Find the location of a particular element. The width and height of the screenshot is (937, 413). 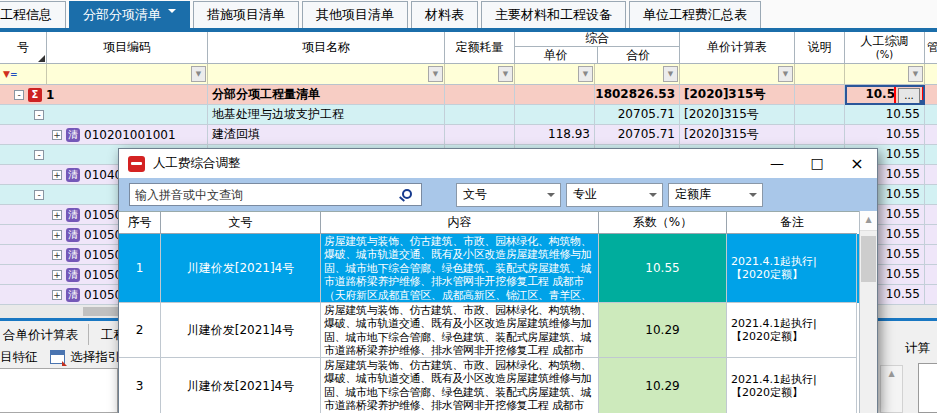

header-unit-price: 单价 is located at coordinates (556, 56).